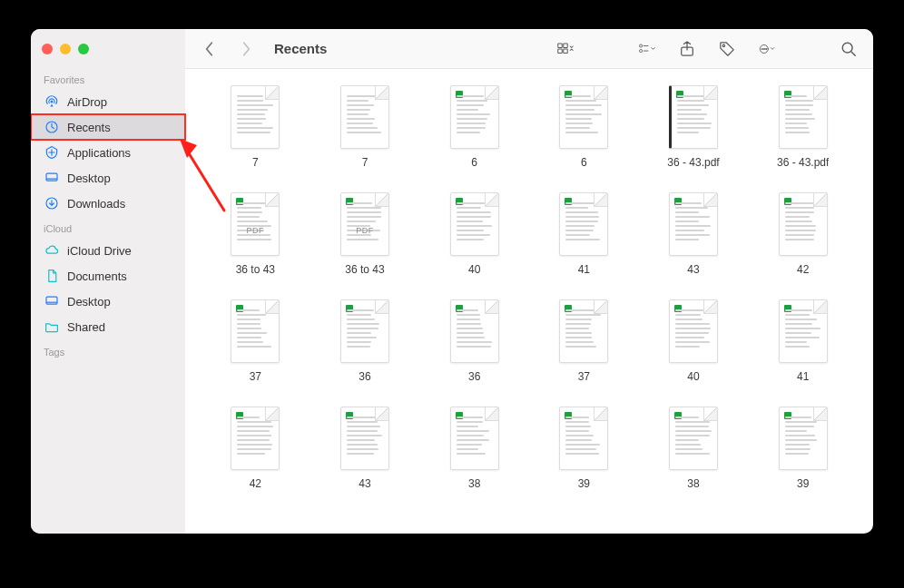  What do you see at coordinates (65, 49) in the screenshot?
I see `minimize-button` at bounding box center [65, 49].